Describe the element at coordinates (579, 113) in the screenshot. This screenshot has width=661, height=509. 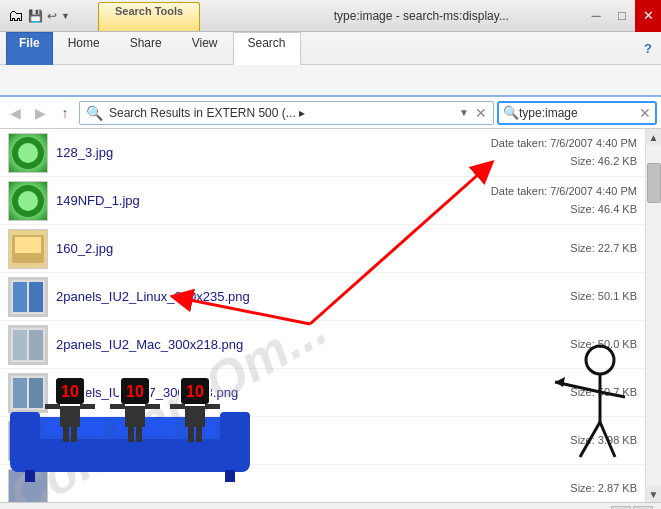
I see `search-input` at that location.